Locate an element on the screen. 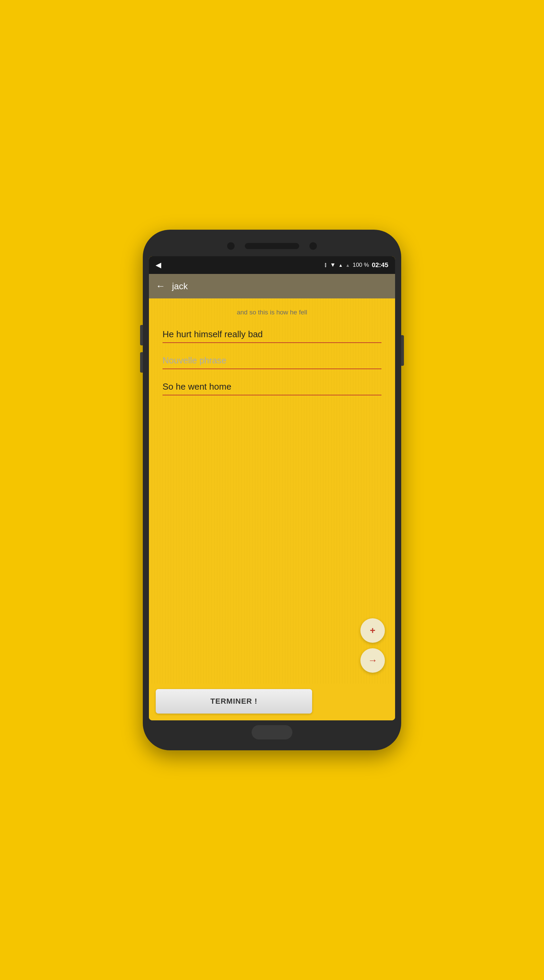  status-bar: ◀ ⫿ ▼ ▲ ▲ 100 % 02:45 is located at coordinates (272, 265).